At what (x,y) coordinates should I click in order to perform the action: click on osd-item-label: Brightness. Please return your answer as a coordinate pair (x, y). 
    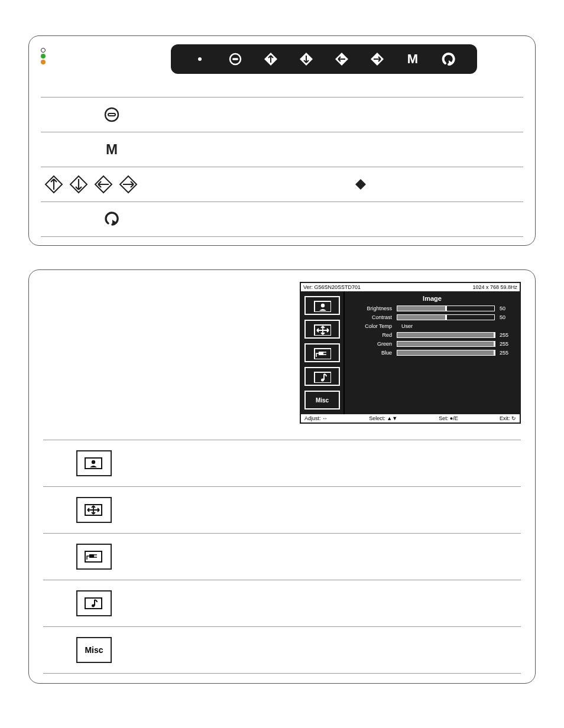
    Looking at the image, I should click on (371, 308).